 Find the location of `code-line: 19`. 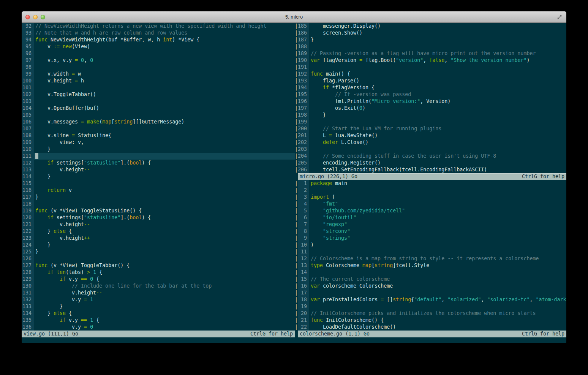

code-line: 19 is located at coordinates (432, 307).